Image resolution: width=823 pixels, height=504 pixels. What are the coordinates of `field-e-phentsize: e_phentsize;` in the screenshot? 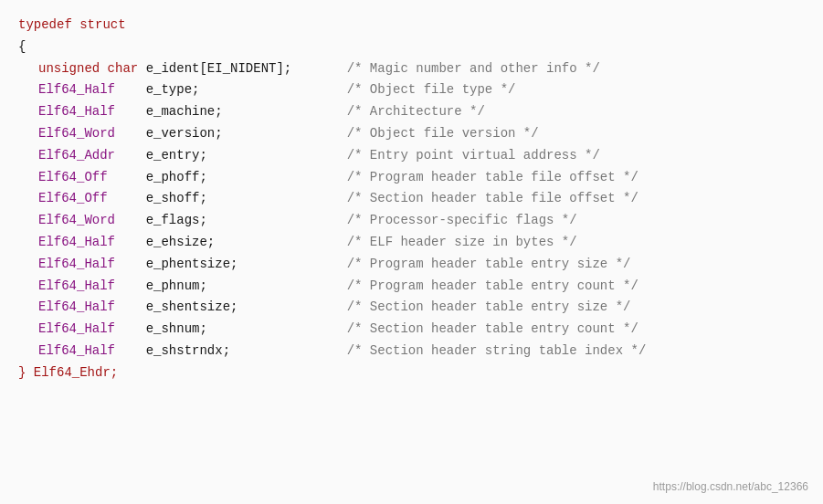 It's located at (247, 265).